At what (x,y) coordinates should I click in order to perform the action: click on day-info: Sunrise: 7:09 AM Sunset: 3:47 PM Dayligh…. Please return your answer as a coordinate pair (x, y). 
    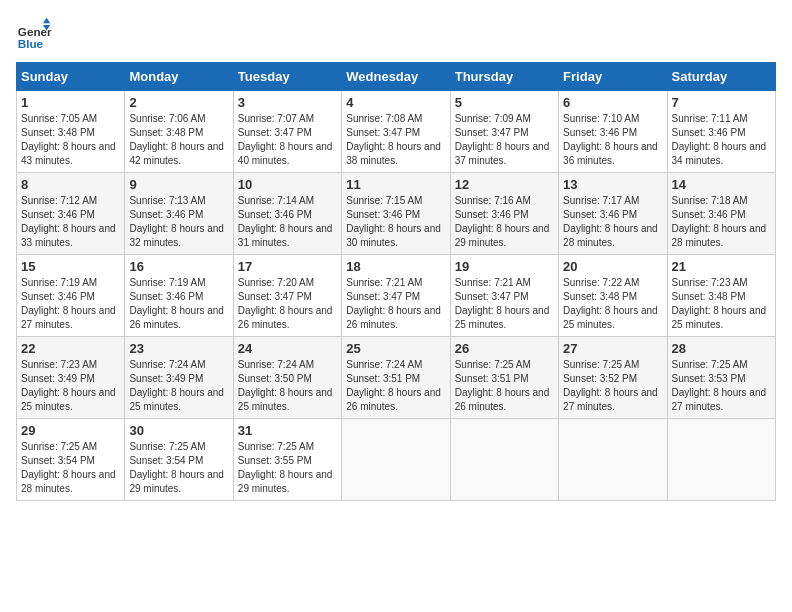
    Looking at the image, I should click on (504, 140).